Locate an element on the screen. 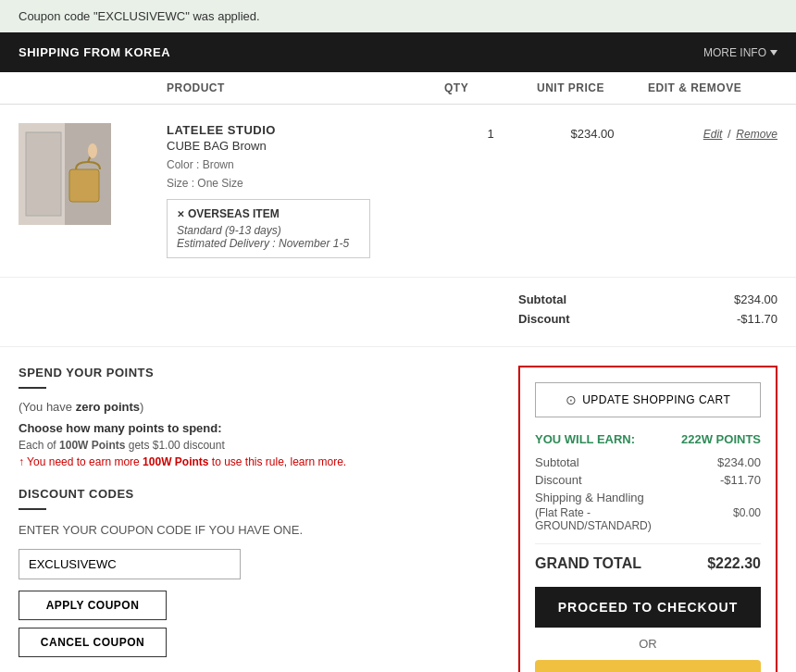  learn-more-link: learn more. is located at coordinates (318, 462).